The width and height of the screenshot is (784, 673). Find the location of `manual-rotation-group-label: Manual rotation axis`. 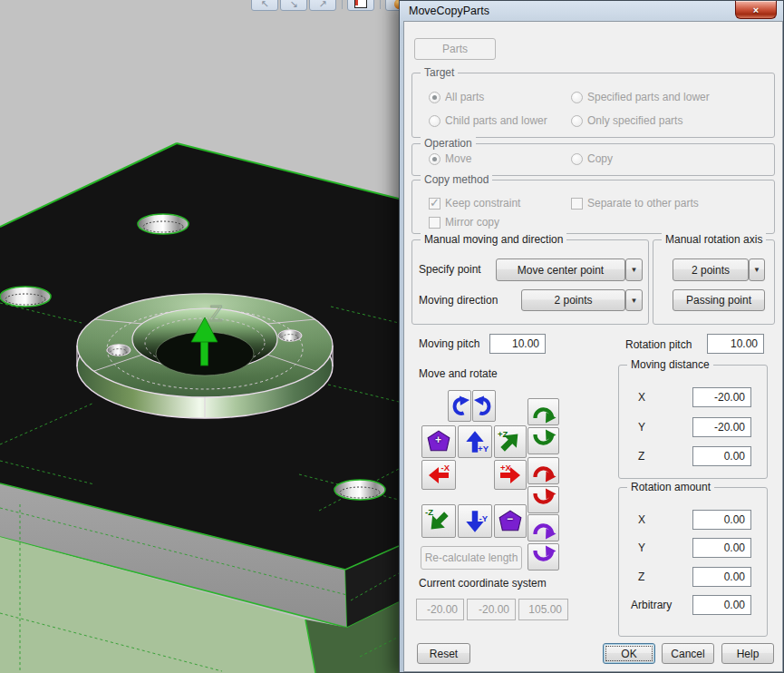

manual-rotation-group-label: Manual rotation axis is located at coordinates (714, 239).